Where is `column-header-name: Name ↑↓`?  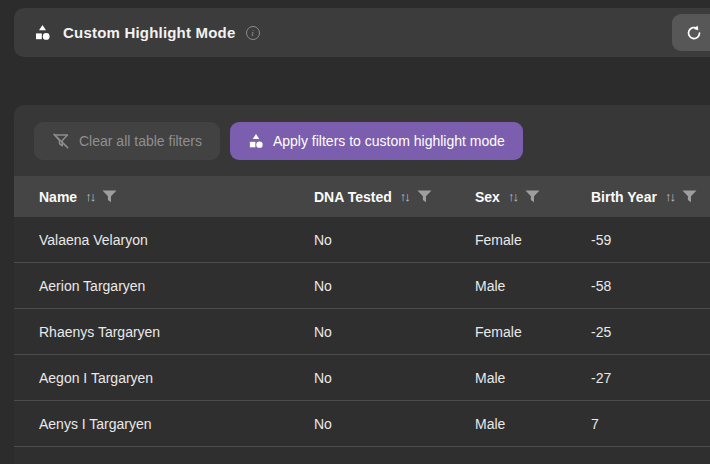
column-header-name: Name ↑↓ is located at coordinates (176, 197).